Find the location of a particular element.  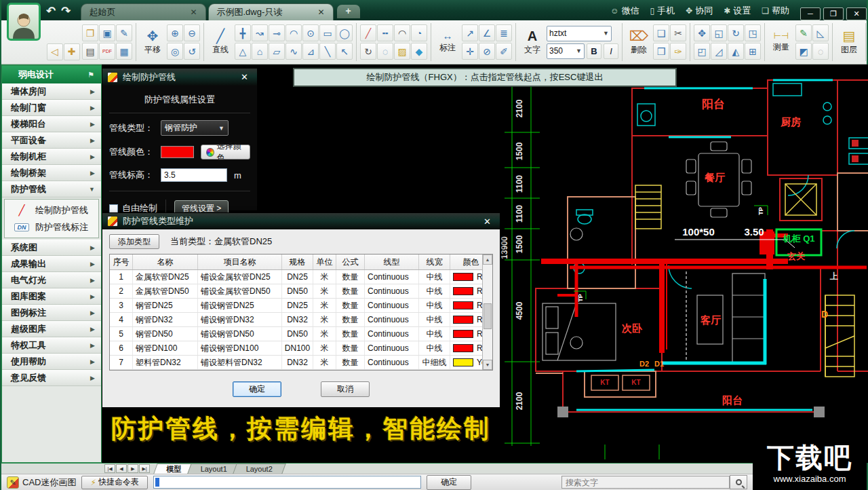

free-draw-checkbox is located at coordinates (114, 209).